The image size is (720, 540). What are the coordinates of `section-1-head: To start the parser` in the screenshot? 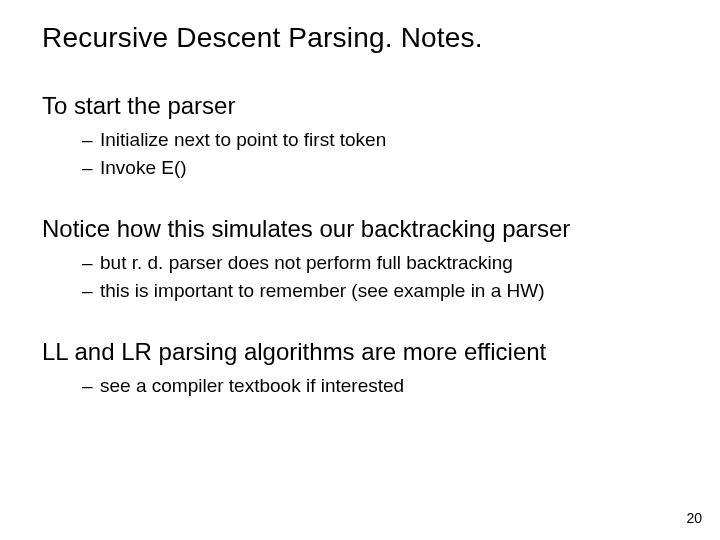 It's located at (360, 106).